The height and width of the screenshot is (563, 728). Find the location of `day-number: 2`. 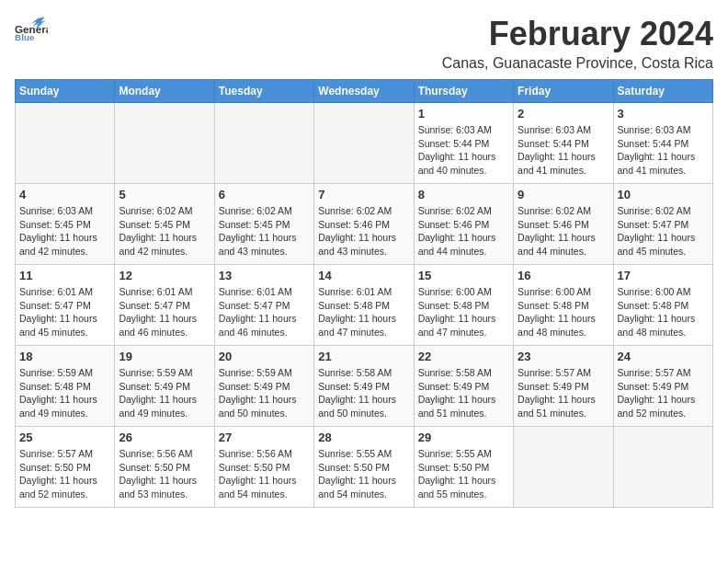

day-number: 2 is located at coordinates (563, 114).